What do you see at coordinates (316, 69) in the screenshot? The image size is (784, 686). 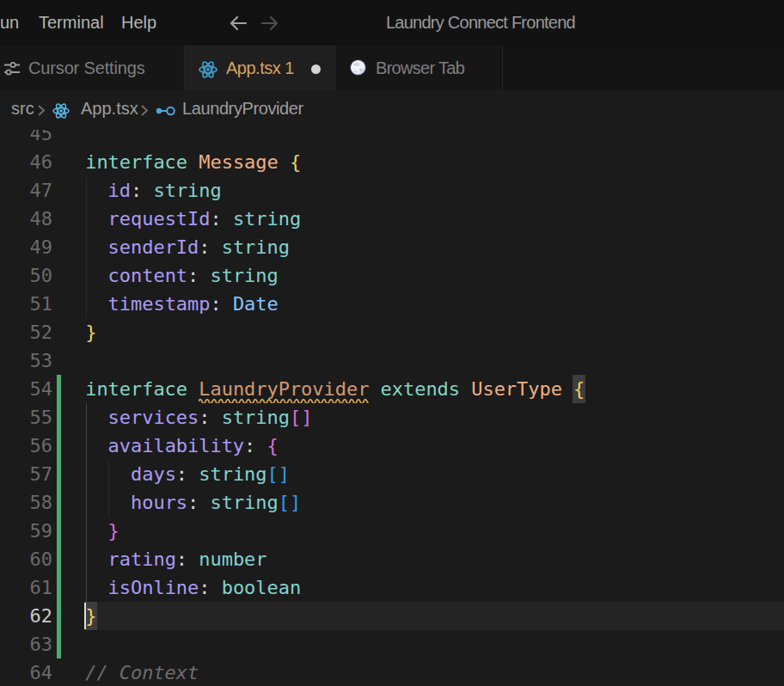 I see `modified-dot` at bounding box center [316, 69].